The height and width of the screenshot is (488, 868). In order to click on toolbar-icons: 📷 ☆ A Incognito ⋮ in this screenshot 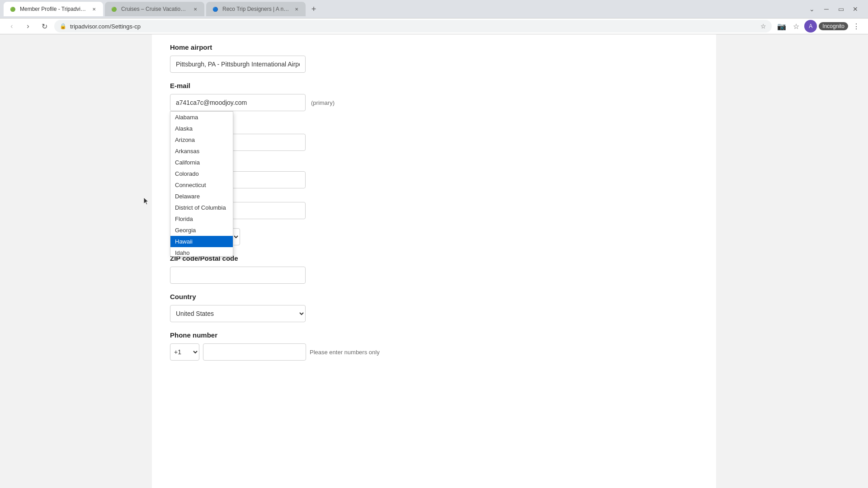, I will do `click(819, 26)`.